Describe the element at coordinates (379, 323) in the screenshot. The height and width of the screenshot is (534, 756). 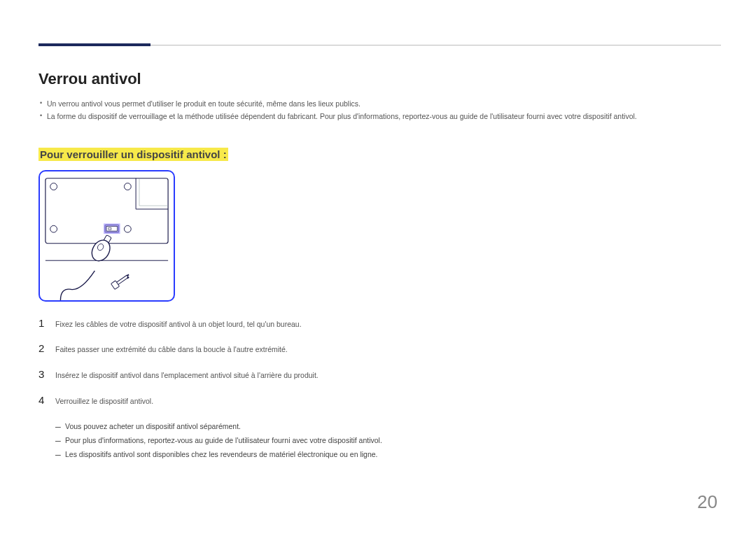
I see `step-item: 1 Fixez les câbles de votre dispositif a…` at that location.